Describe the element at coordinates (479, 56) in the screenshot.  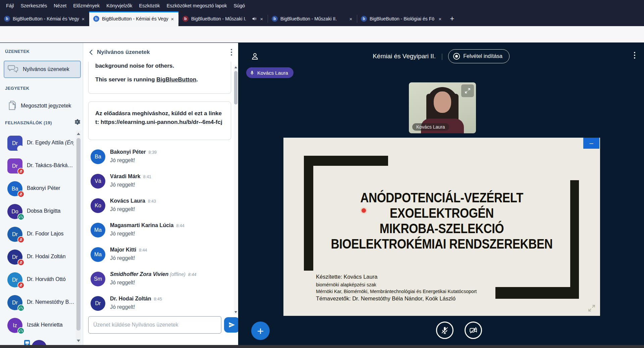
I see `start-recording-button: Felvétel indítása` at that location.